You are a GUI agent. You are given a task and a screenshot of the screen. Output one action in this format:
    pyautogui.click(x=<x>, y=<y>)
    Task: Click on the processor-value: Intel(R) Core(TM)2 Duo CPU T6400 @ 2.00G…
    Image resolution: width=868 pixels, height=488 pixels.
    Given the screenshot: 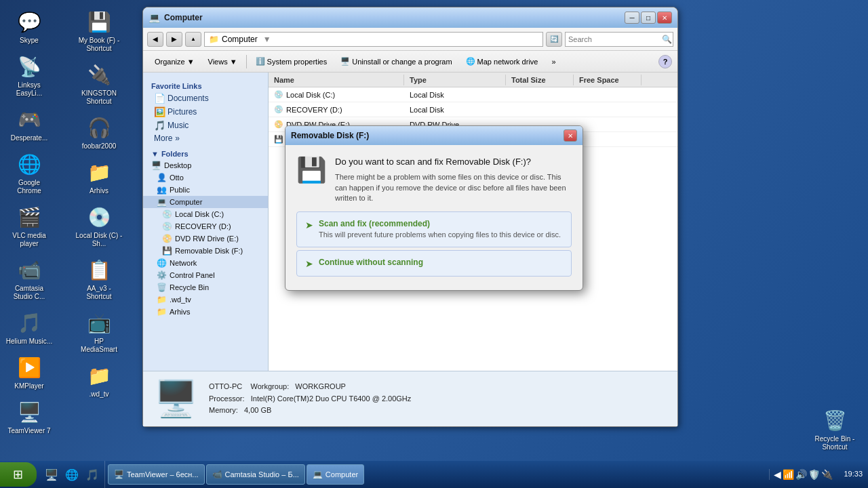 What is the action you would take?
    pyautogui.click(x=331, y=399)
    